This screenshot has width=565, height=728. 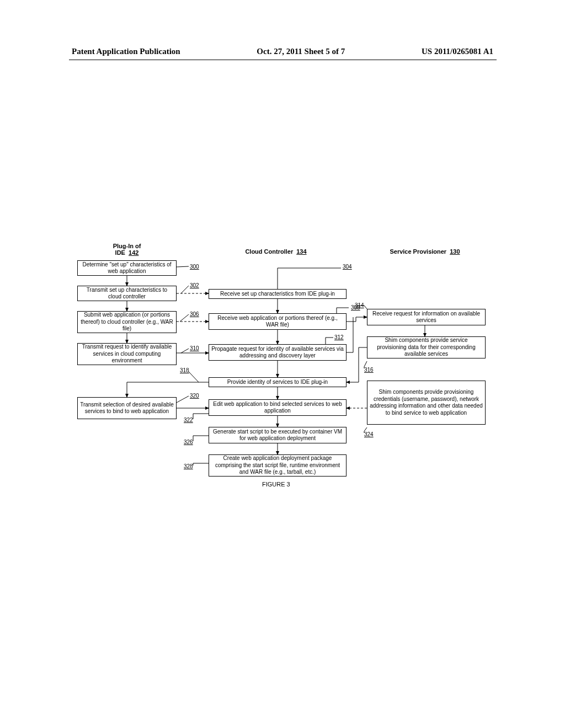 What do you see at coordinates (282, 60) in the screenshot?
I see `header-rule` at bounding box center [282, 60].